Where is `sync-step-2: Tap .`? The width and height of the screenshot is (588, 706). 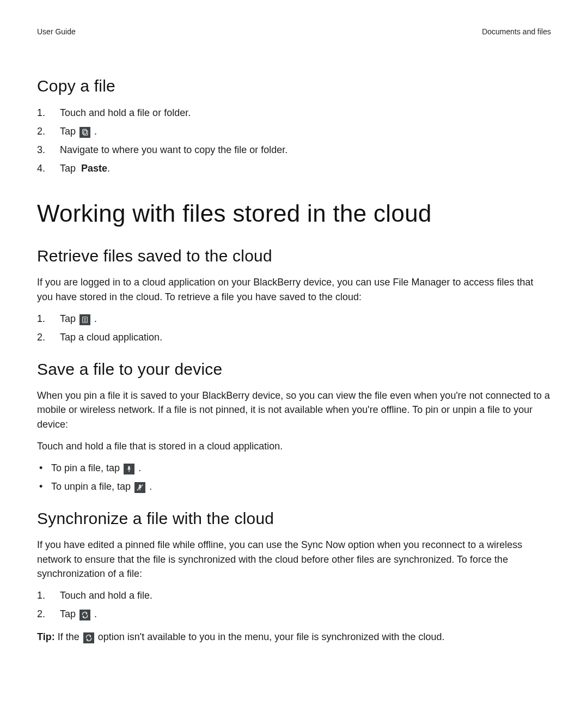
sync-step-2: Tap . is located at coordinates (294, 614).